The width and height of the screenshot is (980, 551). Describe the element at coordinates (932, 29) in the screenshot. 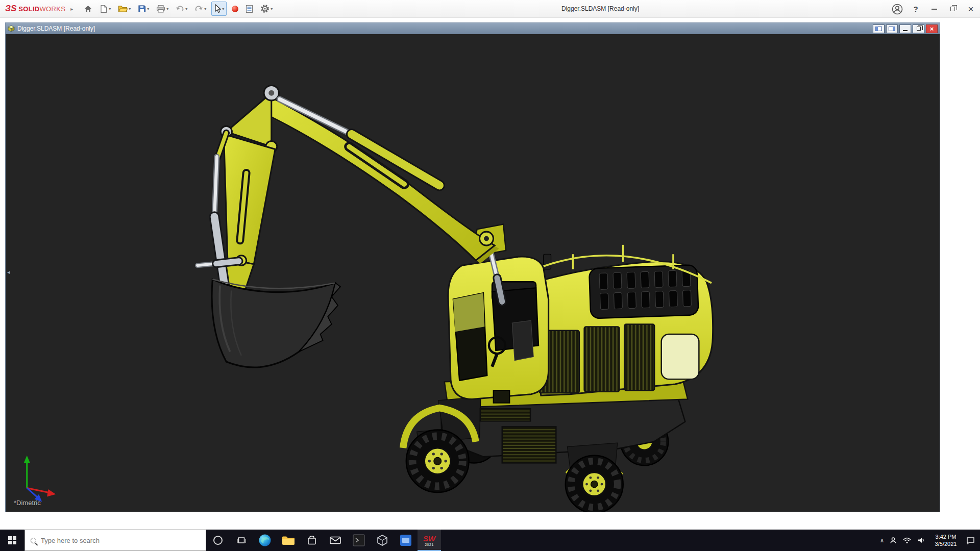

I see `doc-close-button: ×` at that location.